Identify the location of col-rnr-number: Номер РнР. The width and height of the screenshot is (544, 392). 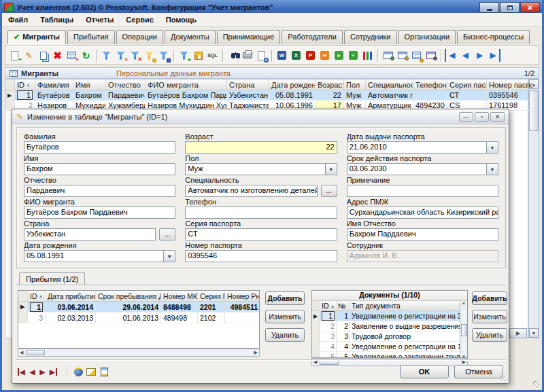
(242, 296).